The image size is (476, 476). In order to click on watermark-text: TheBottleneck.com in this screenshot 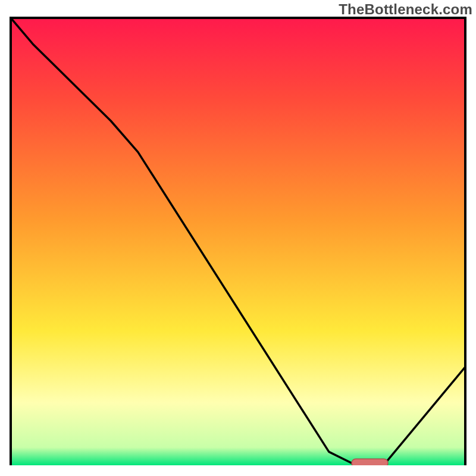, I will do `click(406, 10)`.